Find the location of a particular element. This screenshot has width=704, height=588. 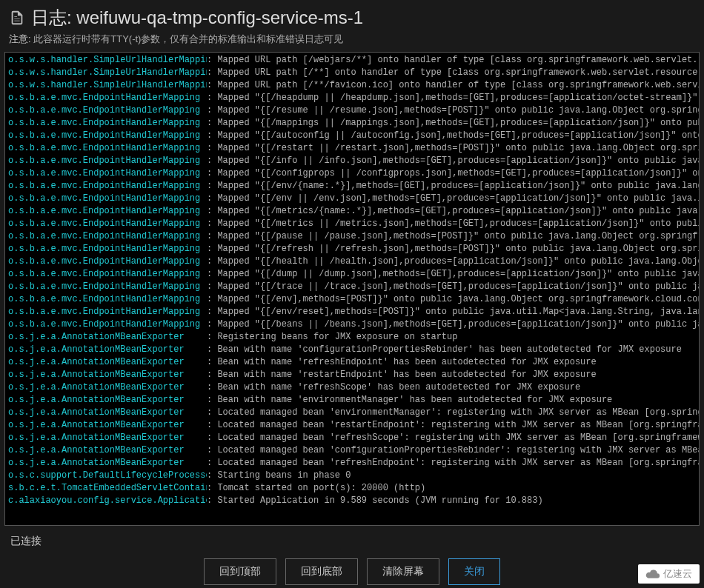

log-source: c.alaxiaoyou.config.service.Application is located at coordinates (107, 501).